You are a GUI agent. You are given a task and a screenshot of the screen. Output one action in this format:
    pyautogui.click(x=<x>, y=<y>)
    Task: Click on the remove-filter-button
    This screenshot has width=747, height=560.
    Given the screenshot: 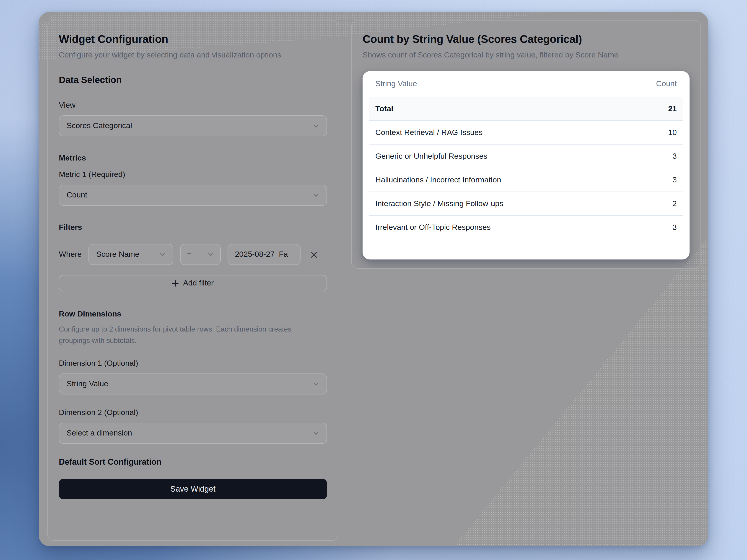 What is the action you would take?
    pyautogui.click(x=314, y=254)
    